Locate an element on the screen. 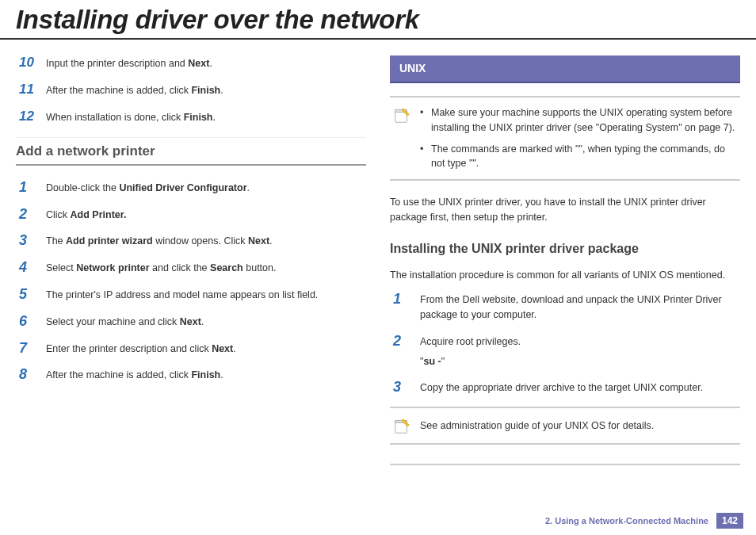  section-install-unix-package: Installing the UNIX printer driver packa… is located at coordinates (565, 249).